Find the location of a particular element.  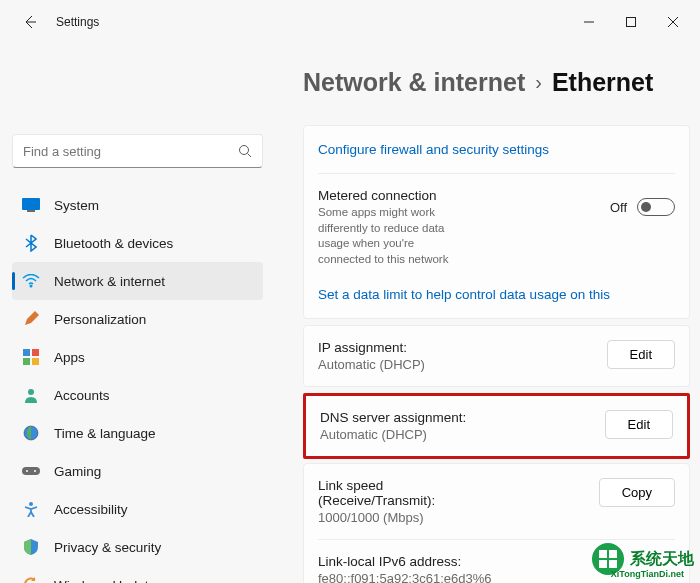

sidebar-item-label: Accounts is located at coordinates (82, 396).